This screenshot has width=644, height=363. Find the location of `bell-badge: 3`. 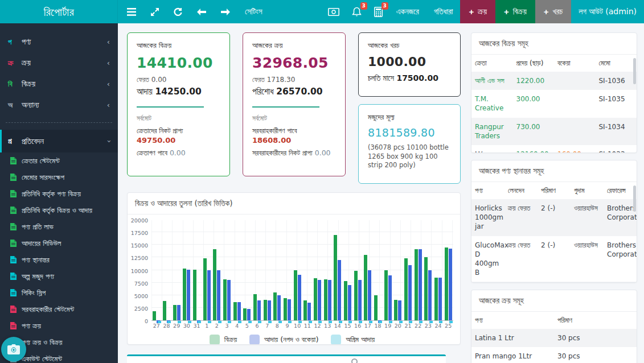

bell-badge: 3 is located at coordinates (364, 6).